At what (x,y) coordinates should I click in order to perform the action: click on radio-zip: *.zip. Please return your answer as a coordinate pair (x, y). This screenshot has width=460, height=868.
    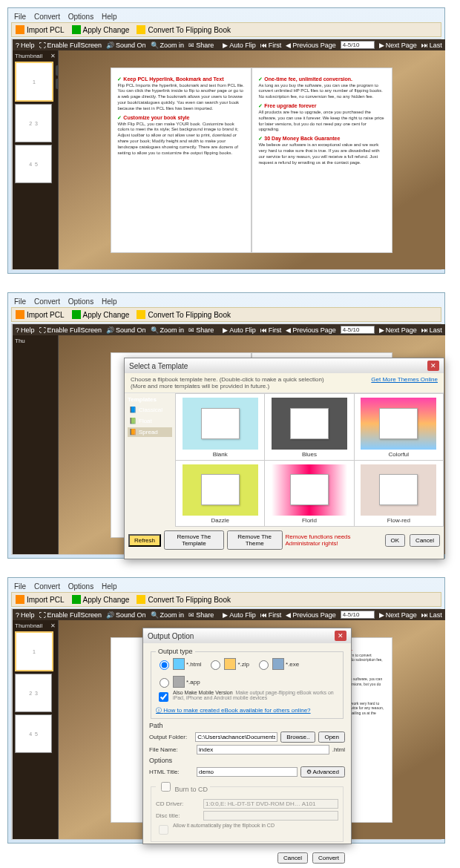
    Looking at the image, I should click on (229, 664).